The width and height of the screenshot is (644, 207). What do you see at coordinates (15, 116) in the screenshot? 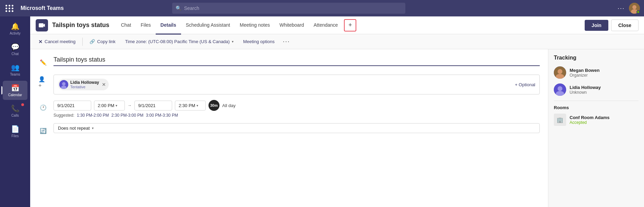
I see `sidebar-label-calls: Calls` at bounding box center [15, 116].